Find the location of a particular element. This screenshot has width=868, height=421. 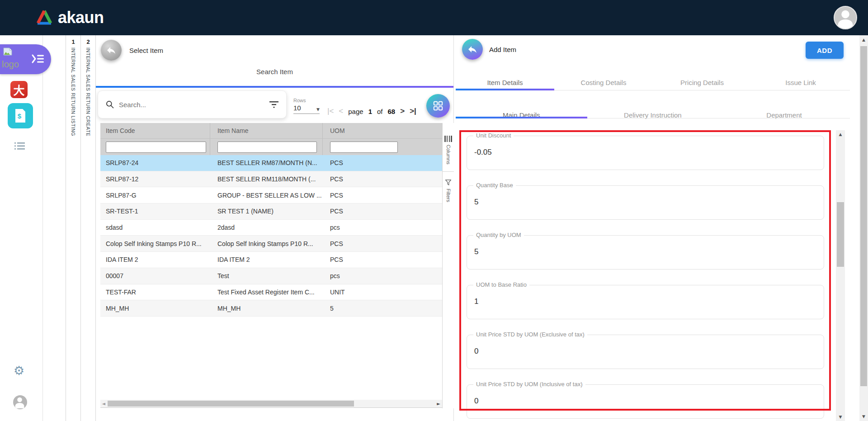

columns-icon is located at coordinates (448, 139).